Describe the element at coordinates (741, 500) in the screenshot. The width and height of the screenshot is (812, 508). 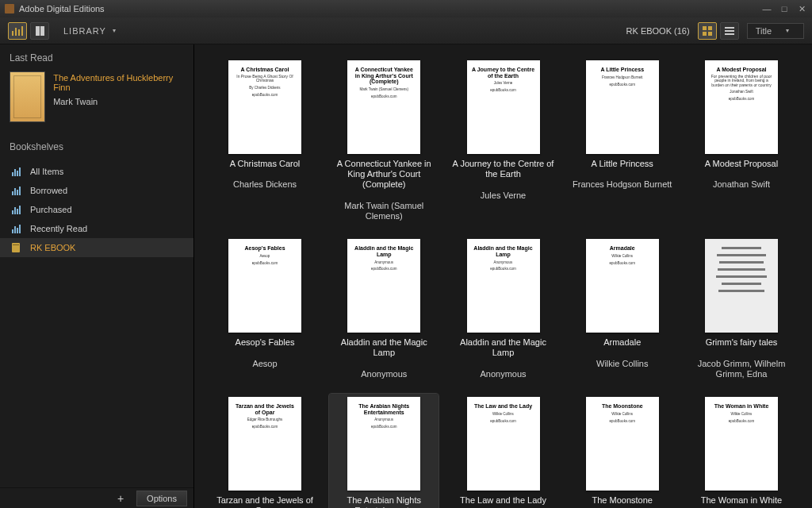
I see `book-title: The Woman in White` at that location.